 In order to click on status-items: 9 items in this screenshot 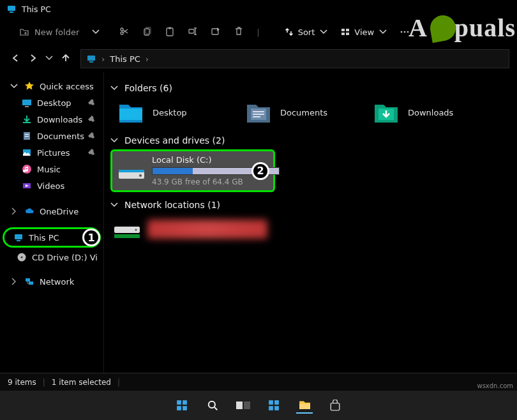, I will do `click(22, 382)`.